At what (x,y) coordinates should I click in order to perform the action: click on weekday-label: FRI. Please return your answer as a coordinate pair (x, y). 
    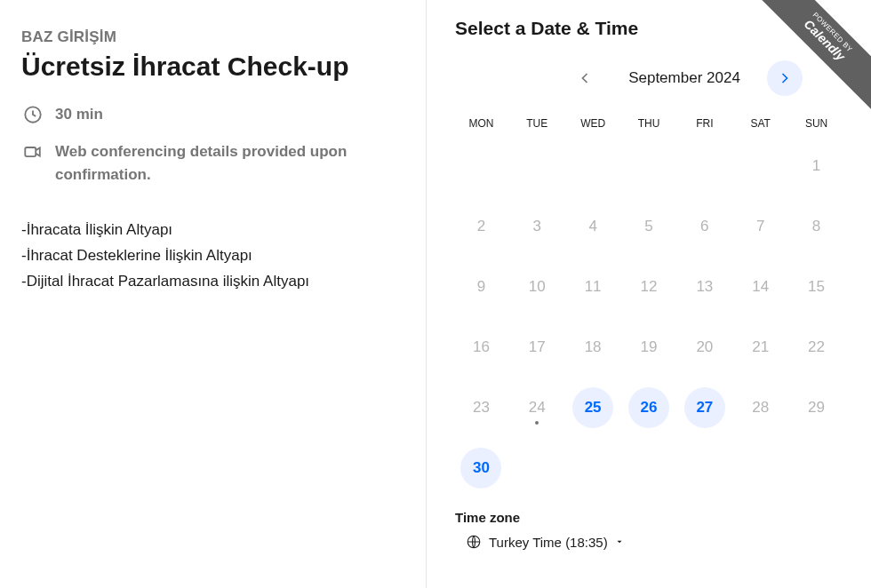
    Looking at the image, I should click on (704, 123).